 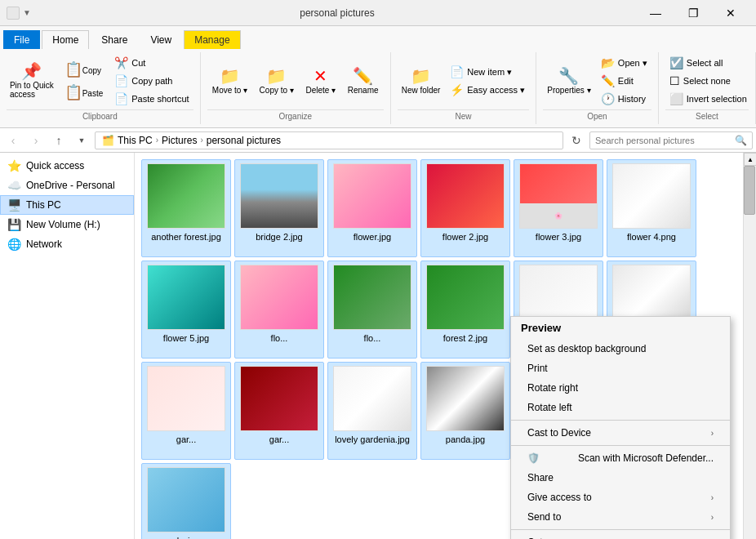 What do you see at coordinates (77, 205) in the screenshot?
I see `this-pc-label: This PC` at bounding box center [77, 205].